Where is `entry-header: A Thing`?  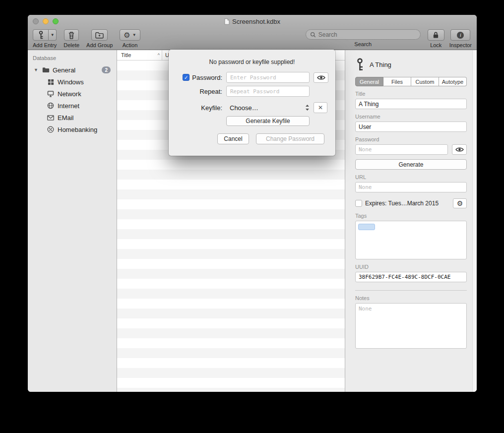
entry-header: A Thing is located at coordinates (412, 64).